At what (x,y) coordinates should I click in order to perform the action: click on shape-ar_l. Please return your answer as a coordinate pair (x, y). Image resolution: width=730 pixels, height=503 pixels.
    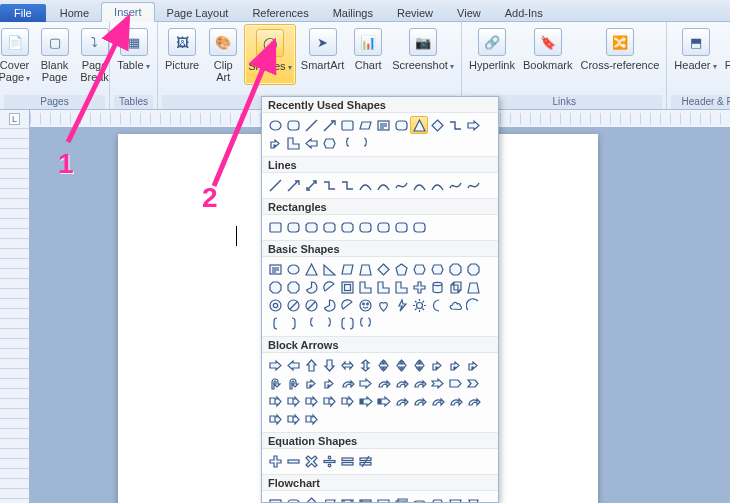
    Looking at the image, I should click on (293, 365).